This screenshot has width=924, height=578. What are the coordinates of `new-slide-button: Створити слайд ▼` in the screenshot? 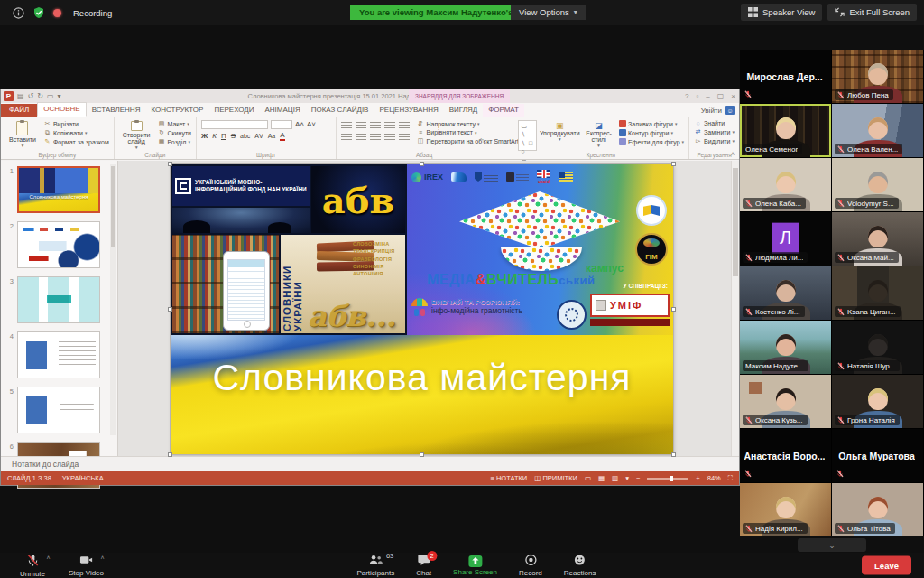 It's located at (137, 135).